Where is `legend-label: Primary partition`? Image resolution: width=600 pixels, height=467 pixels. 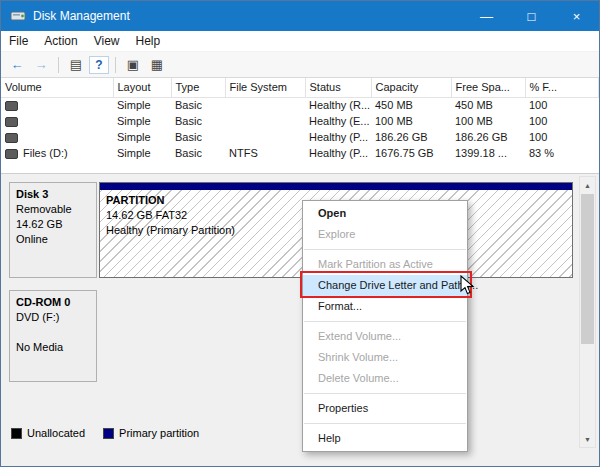
legend-label: Primary partition is located at coordinates (159, 433).